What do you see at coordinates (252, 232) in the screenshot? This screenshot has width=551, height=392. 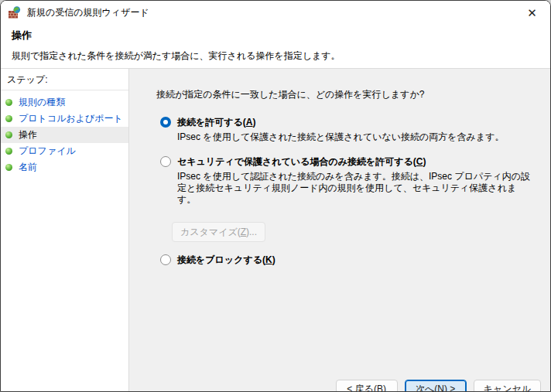 I see `label-text: )...` at bounding box center [252, 232].